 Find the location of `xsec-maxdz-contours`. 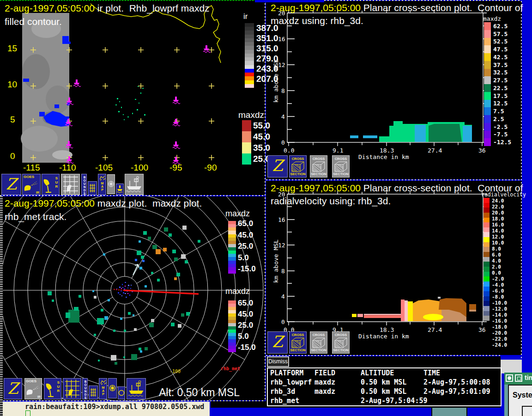

xsec-maxdz-contours is located at coordinates (411, 131).